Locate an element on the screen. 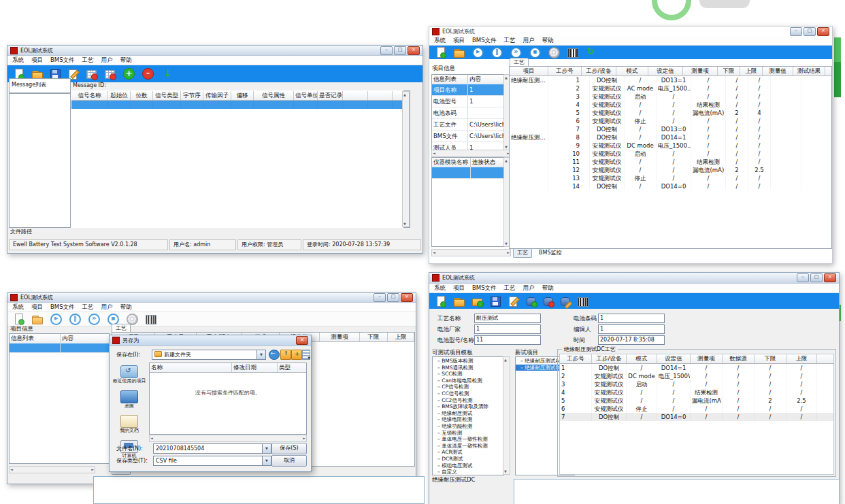 This screenshot has width=845, height=504. table-row: 6安规测试仪停止//// is located at coordinates (671, 121).